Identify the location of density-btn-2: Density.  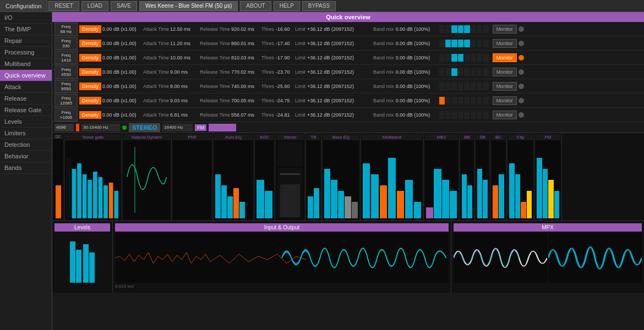
(90, 43).